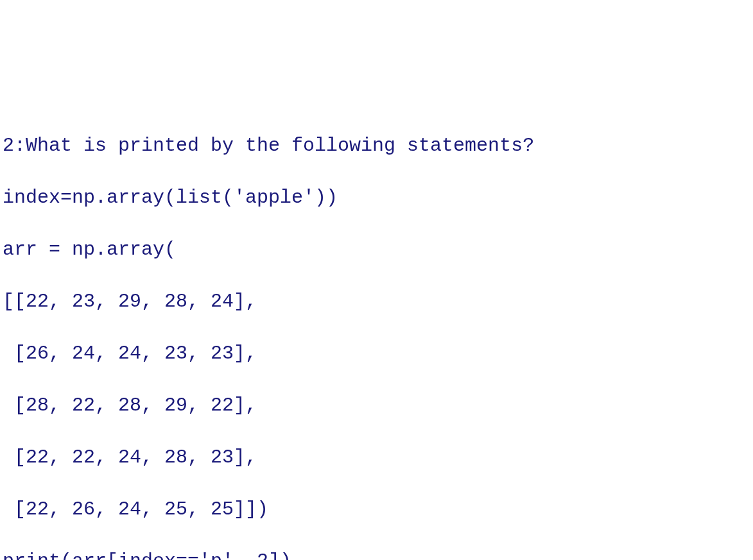 The width and height of the screenshot is (753, 560). What do you see at coordinates (376, 198) in the screenshot?
I see `q2-line-1: index=np.array(list('apple'))` at bounding box center [376, 198].